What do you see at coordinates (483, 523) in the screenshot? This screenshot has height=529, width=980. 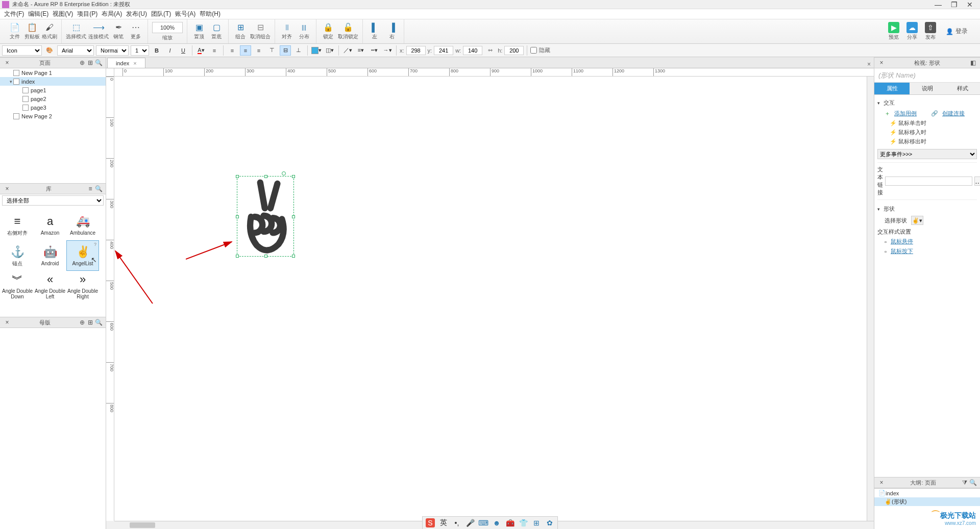 I see `keyboard-icon: ⌨` at bounding box center [483, 523].